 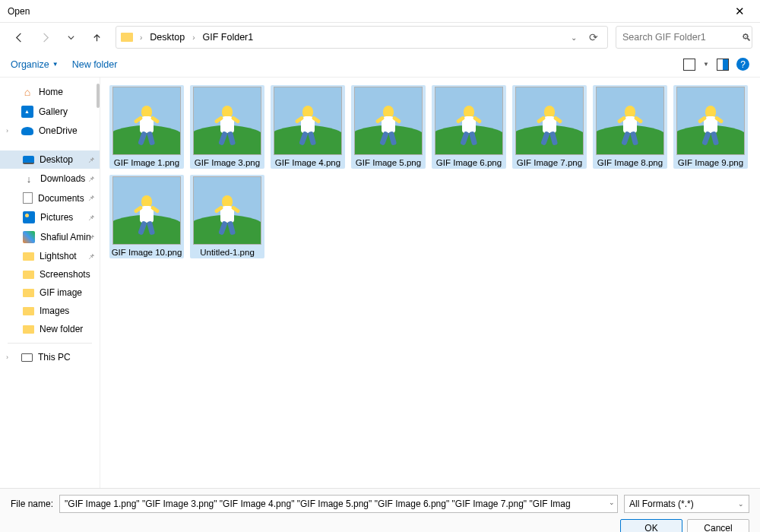 I want to click on file-name: GIF Image 5.png, so click(x=388, y=163).